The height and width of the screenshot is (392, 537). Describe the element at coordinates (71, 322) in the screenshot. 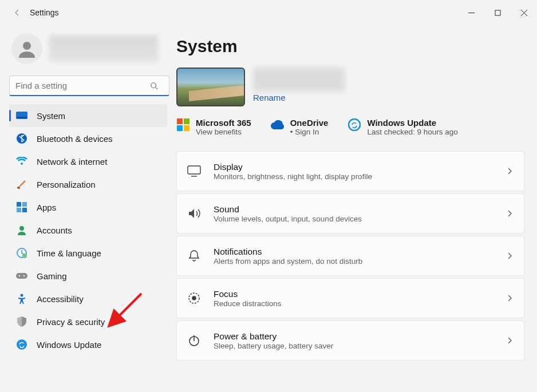

I see `sidebar-item-label: Privacy & security` at that location.